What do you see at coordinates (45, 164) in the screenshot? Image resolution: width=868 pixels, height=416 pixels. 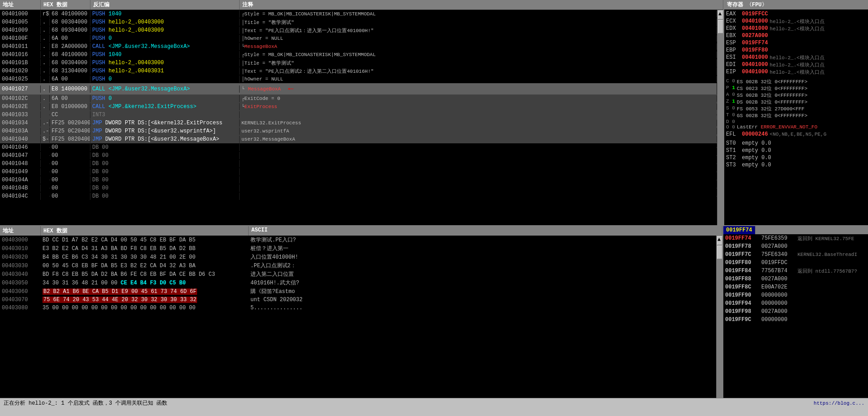 I see `cell-dot` at bounding box center [45, 164].